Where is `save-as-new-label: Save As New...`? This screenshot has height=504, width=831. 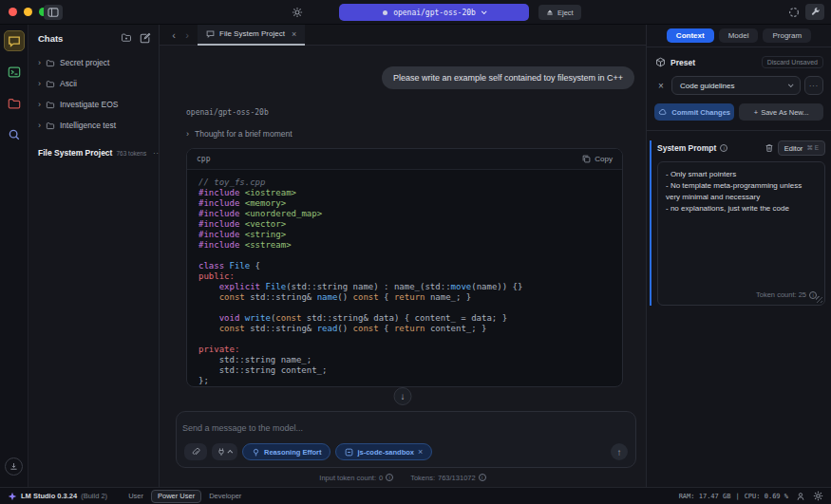
save-as-new-label: Save As New... is located at coordinates (784, 112).